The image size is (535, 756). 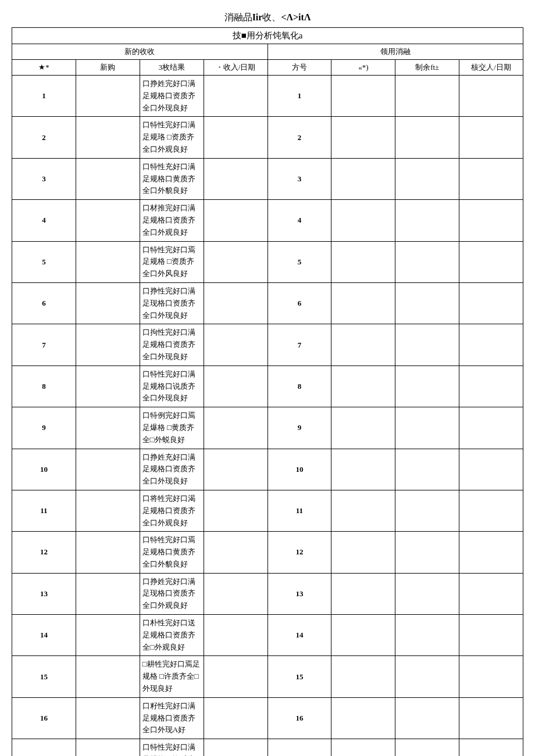 I want to click on row-seq-right: 11, so click(x=299, y=510).